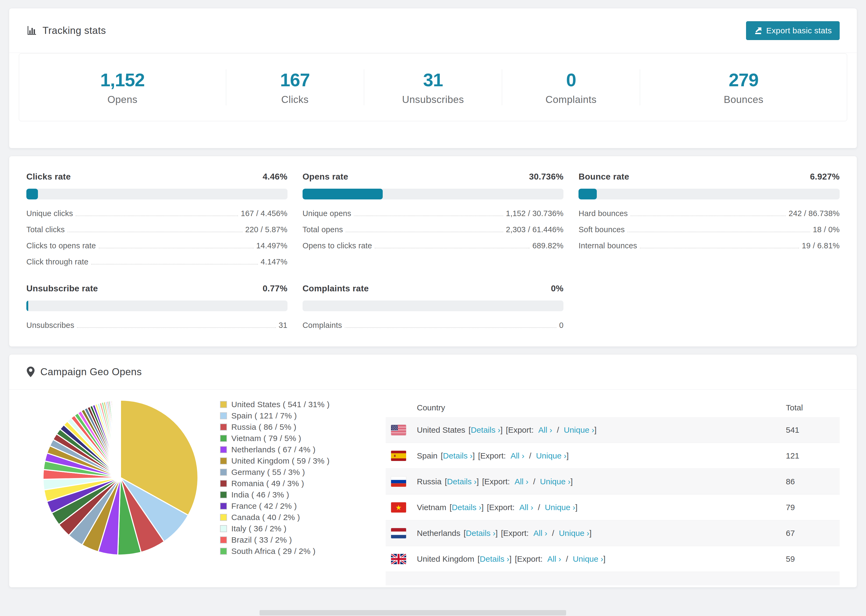 This screenshot has width=866, height=616. Describe the element at coordinates (295, 461) in the screenshot. I see `legend-item: United Kingdom ( 59 / 3% )` at that location.